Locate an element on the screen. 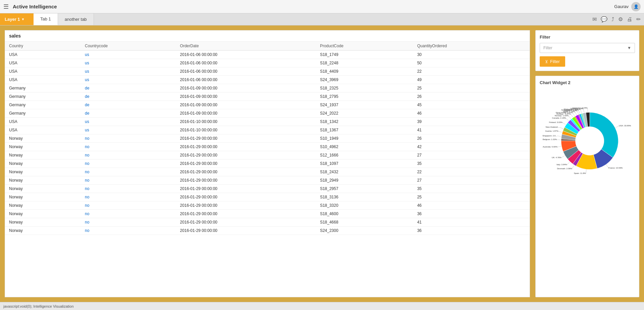 The height and width of the screenshot is (310, 644). username-label: Gaurav is located at coordinates (621, 7).